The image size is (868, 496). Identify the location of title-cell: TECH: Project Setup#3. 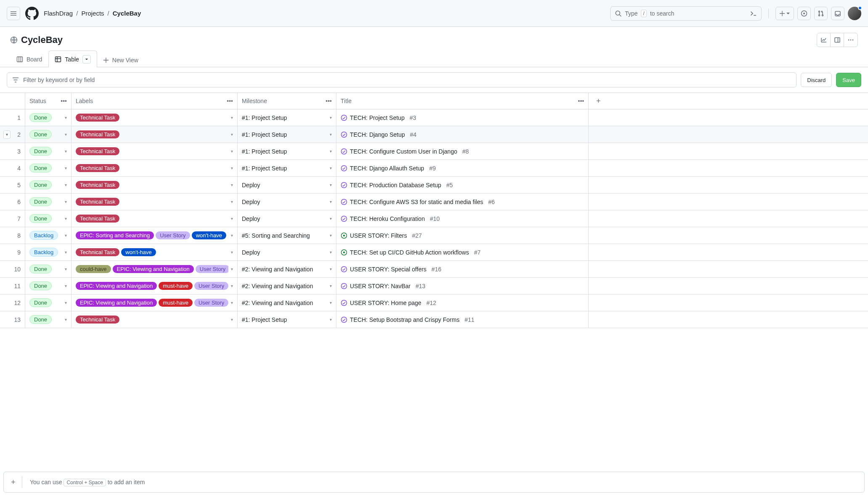
(463, 118).